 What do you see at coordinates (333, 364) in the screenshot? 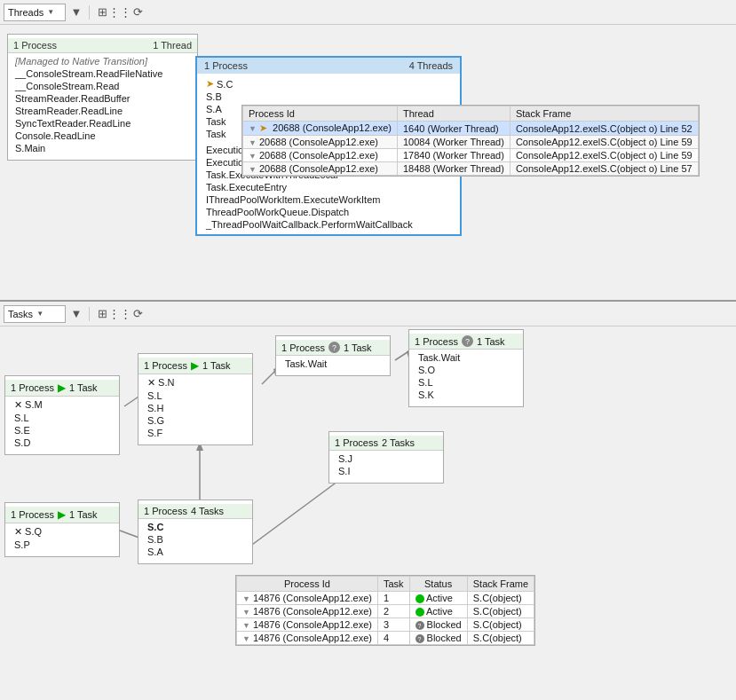
I see `task-item-wait1: Task.Wait` at bounding box center [333, 364].